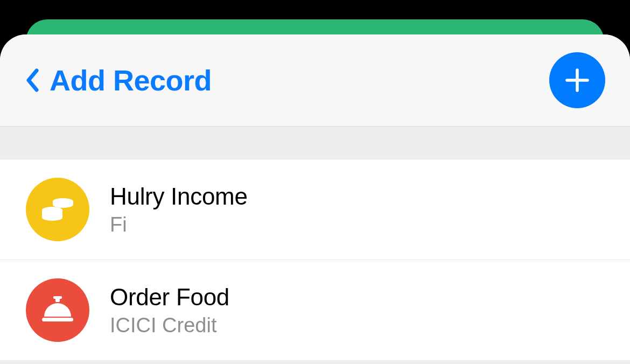  What do you see at coordinates (179, 210) in the screenshot?
I see `list-item-text: Hulry Income Fi` at bounding box center [179, 210].